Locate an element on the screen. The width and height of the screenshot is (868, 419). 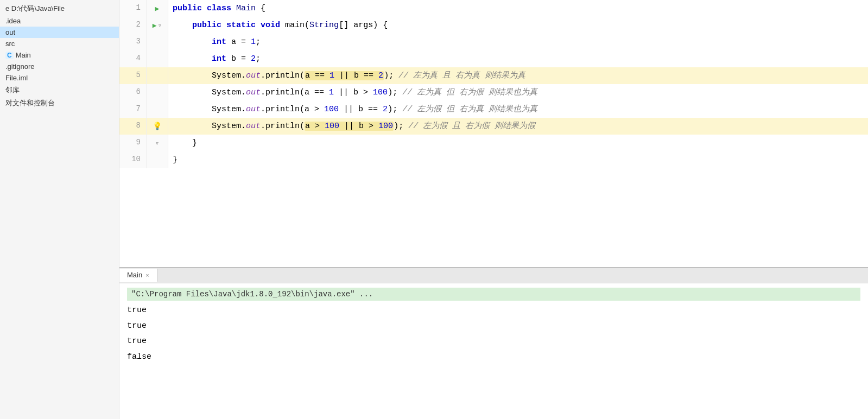
class-icon: C is located at coordinates (10, 55).